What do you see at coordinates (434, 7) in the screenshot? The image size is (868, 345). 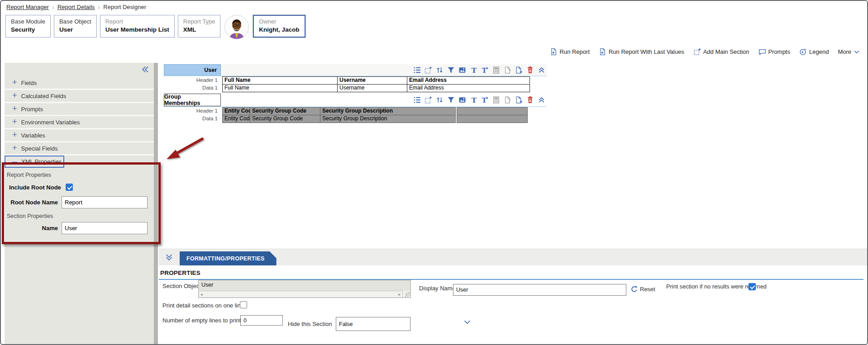 I see `breadcrumb: Report Manager Report Details Report Des…` at bounding box center [434, 7].